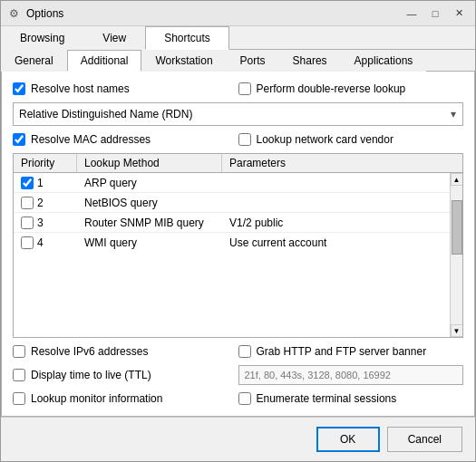 The width and height of the screenshot is (476, 462). What do you see at coordinates (19, 89) in the screenshot?
I see `resolve-host-checkbox` at bounding box center [19, 89].